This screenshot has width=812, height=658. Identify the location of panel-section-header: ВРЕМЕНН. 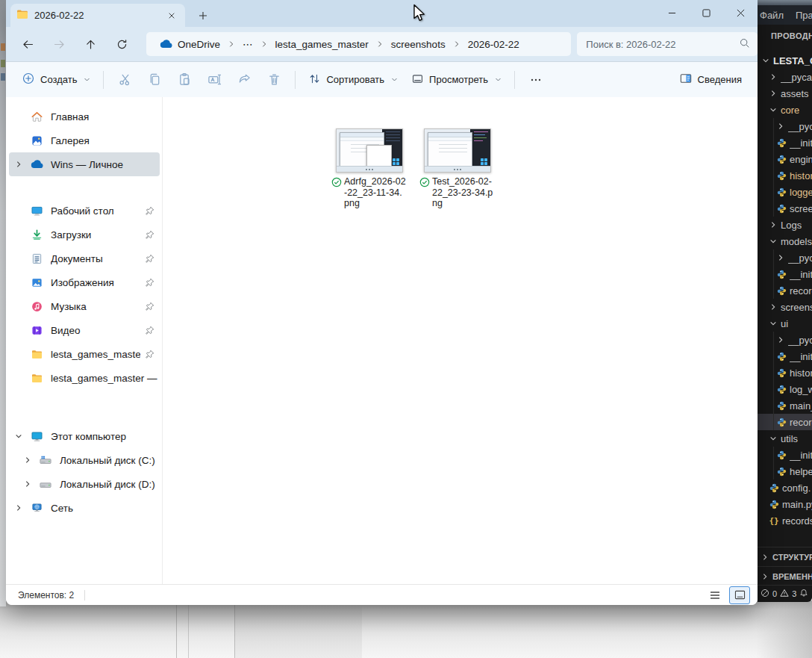
(785, 576).